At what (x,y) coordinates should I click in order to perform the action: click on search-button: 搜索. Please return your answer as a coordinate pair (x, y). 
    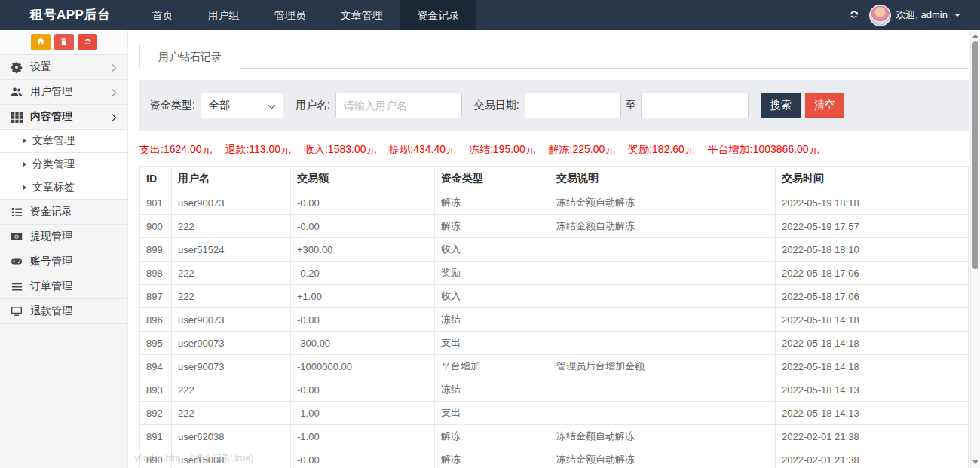
    Looking at the image, I should click on (781, 106).